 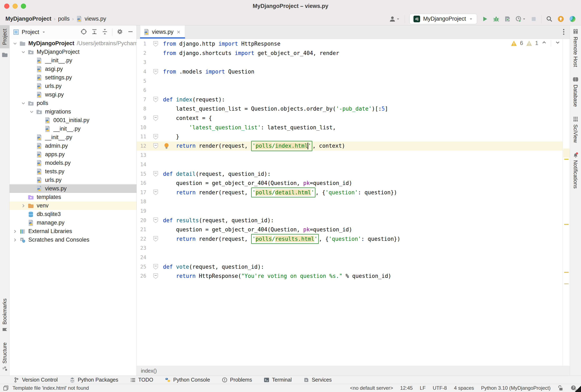 What do you see at coordinates (576, 47) in the screenshot?
I see `stripe-tab-remote-host: Remote Host` at bounding box center [576, 47].